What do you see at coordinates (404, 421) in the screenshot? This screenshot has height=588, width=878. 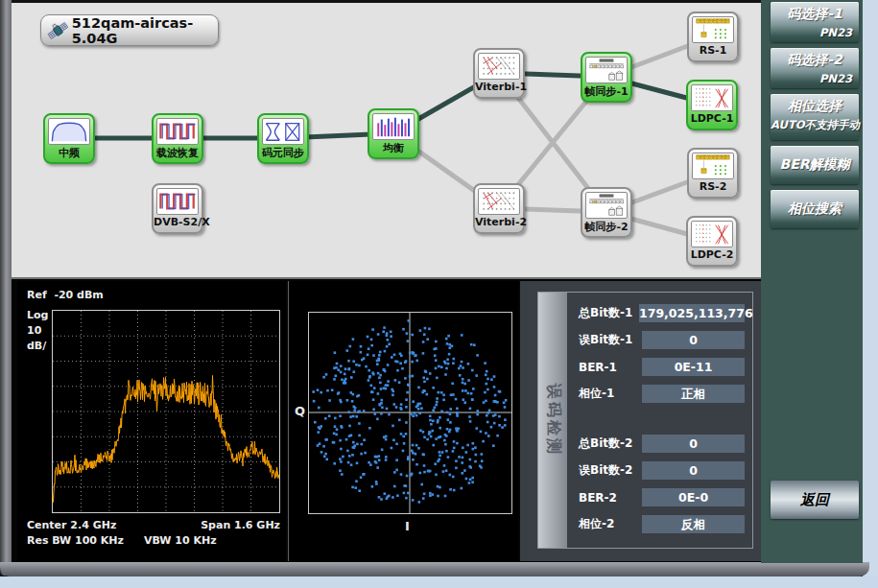 I see `constellation-plot` at bounding box center [404, 421].